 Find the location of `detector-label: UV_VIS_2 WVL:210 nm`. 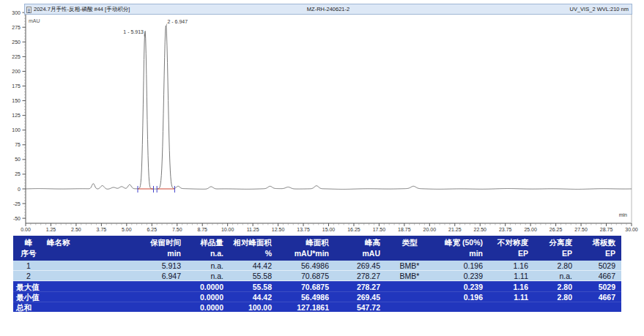

detector-label: UV_VIS_2 WVL:210 nm is located at coordinates (599, 9).